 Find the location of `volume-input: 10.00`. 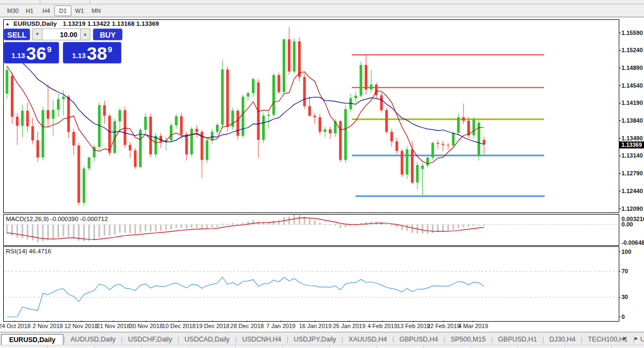

volume-input: 10.00 is located at coordinates (61, 34).